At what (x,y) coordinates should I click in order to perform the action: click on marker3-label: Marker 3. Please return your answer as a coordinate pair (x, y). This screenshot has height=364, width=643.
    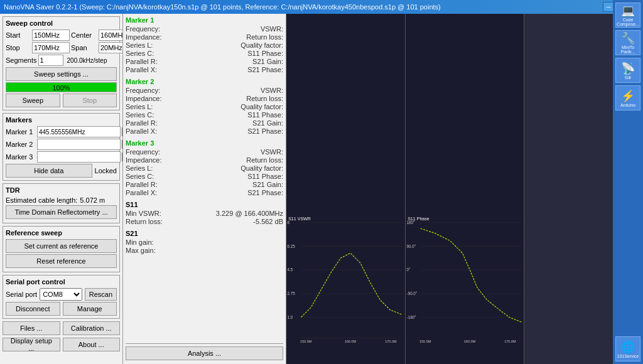
    Looking at the image, I should click on (21, 157).